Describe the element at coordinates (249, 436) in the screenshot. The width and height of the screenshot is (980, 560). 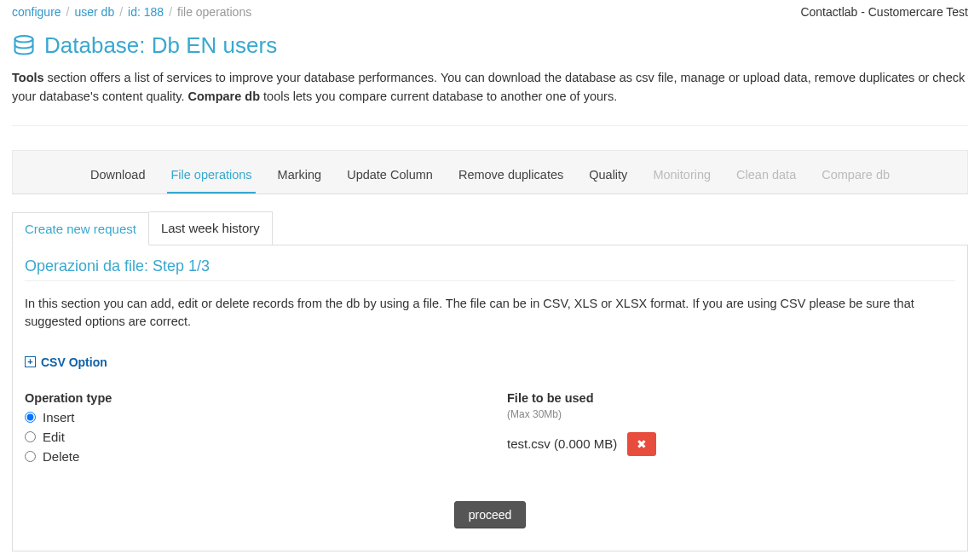
I see `operation-type-group: Insert Edit Delete` at that location.